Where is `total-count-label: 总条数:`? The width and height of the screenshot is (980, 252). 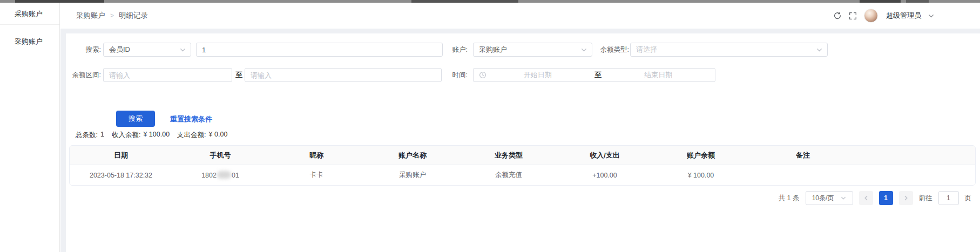 total-count-label: 总条数: is located at coordinates (86, 135).